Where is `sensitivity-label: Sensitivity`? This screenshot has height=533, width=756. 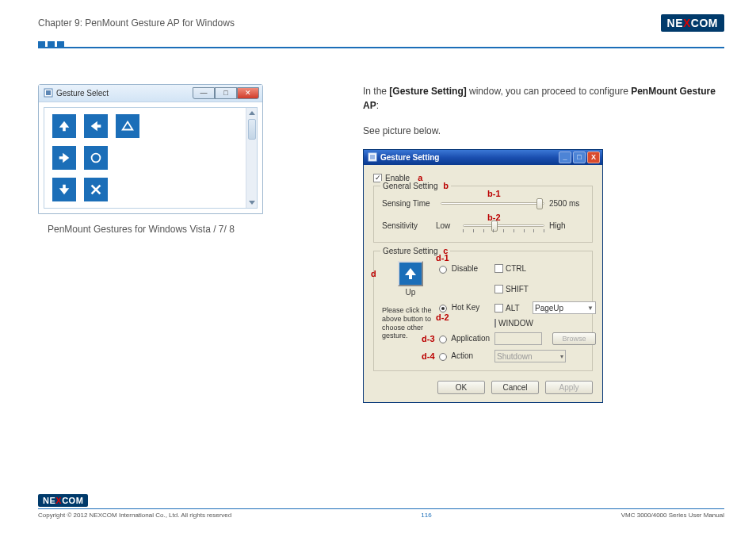 sensitivity-label: Sensitivity is located at coordinates (409, 225).